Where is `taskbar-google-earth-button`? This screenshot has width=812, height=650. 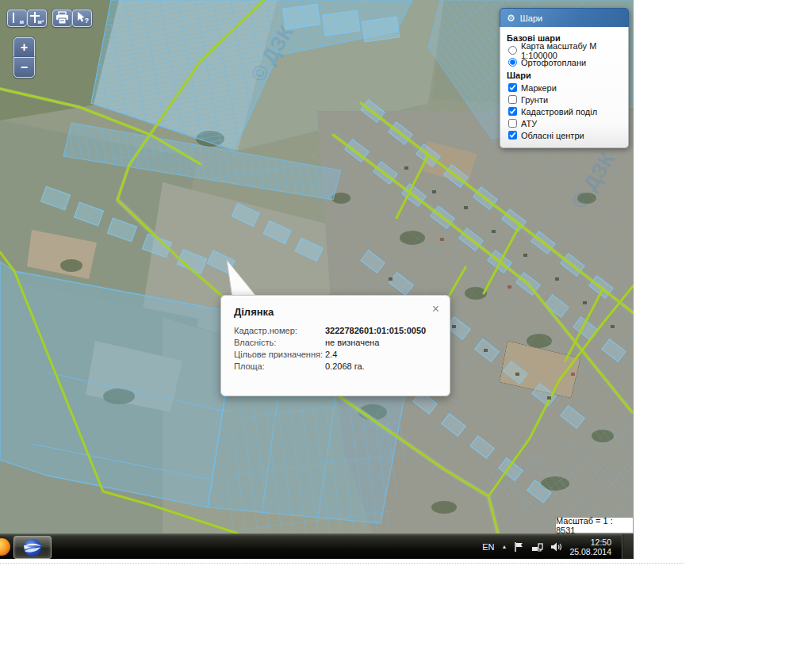 taskbar-google-earth-button is located at coordinates (33, 547).